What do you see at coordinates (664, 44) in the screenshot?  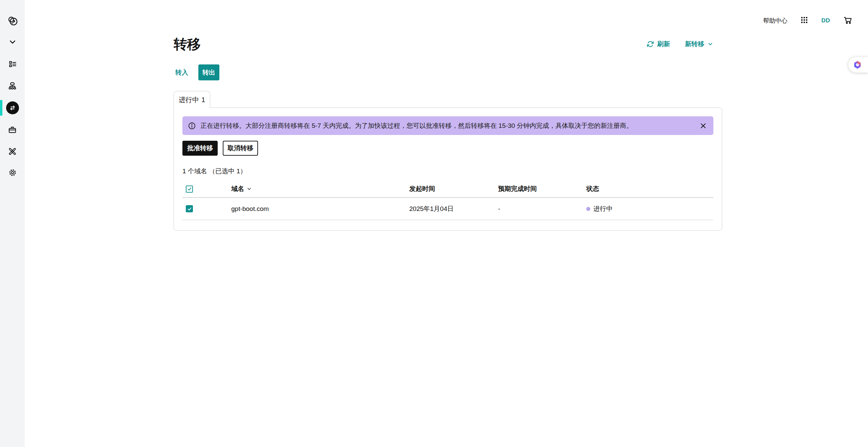 I see `refresh-label: 刷新` at bounding box center [664, 44].